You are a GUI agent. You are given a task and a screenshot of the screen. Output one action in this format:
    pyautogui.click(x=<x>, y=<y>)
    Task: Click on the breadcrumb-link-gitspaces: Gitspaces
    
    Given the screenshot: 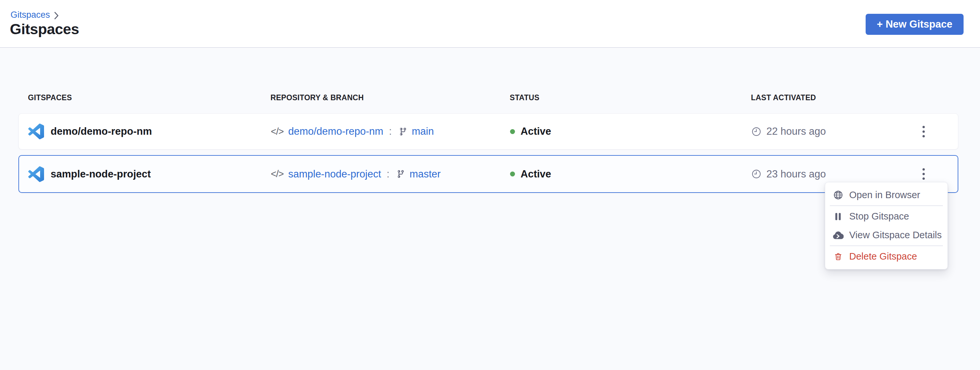 What is the action you would take?
    pyautogui.click(x=30, y=15)
    